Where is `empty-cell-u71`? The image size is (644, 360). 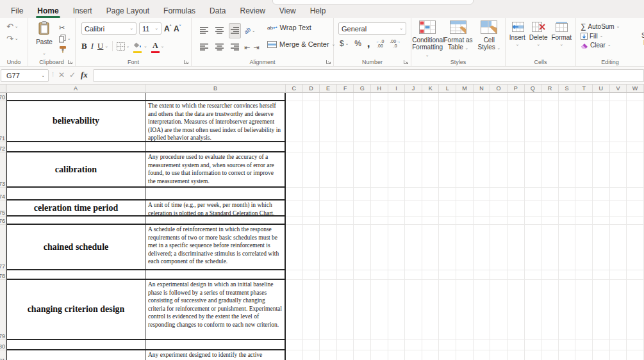 empty-cell-u71 is located at coordinates (601, 122).